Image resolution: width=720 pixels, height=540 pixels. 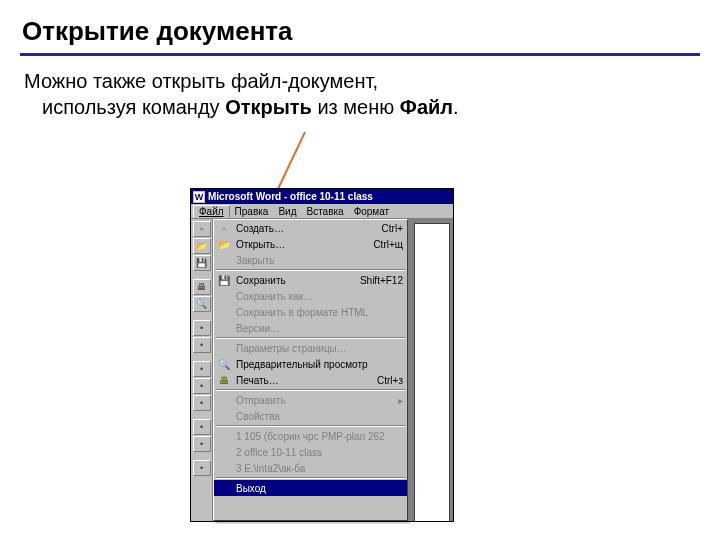 What do you see at coordinates (360, 54) in the screenshot?
I see `title-underline` at bounding box center [360, 54].